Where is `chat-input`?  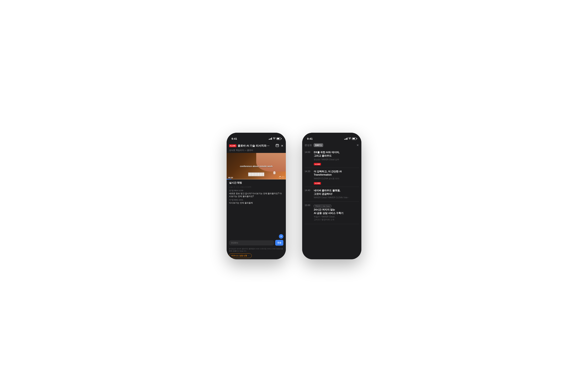 chat-input is located at coordinates (252, 243).